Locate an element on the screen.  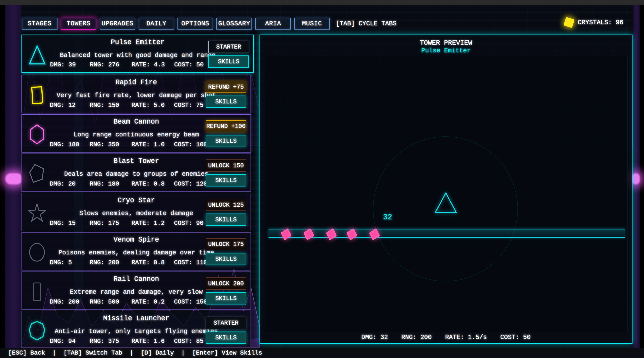
stat-cost: COST: 100 is located at coordinates (190, 145).